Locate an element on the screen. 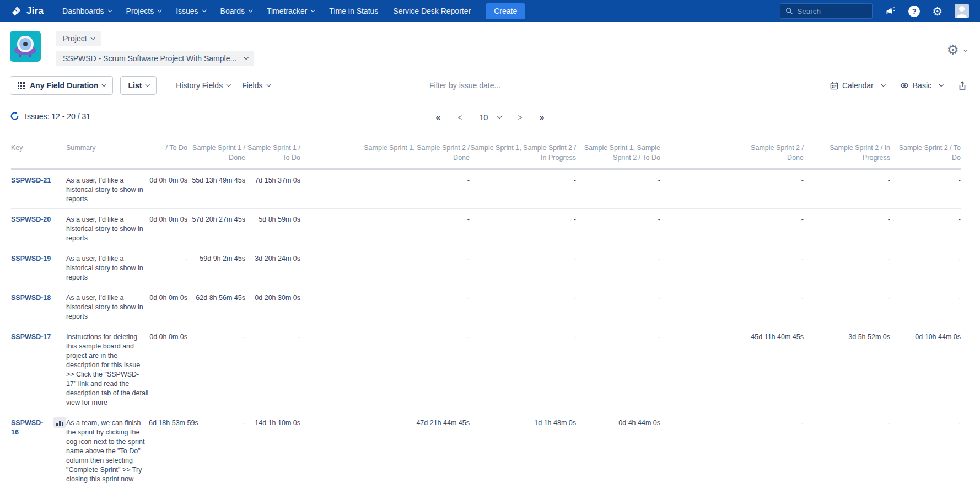  user-avatar is located at coordinates (962, 11).